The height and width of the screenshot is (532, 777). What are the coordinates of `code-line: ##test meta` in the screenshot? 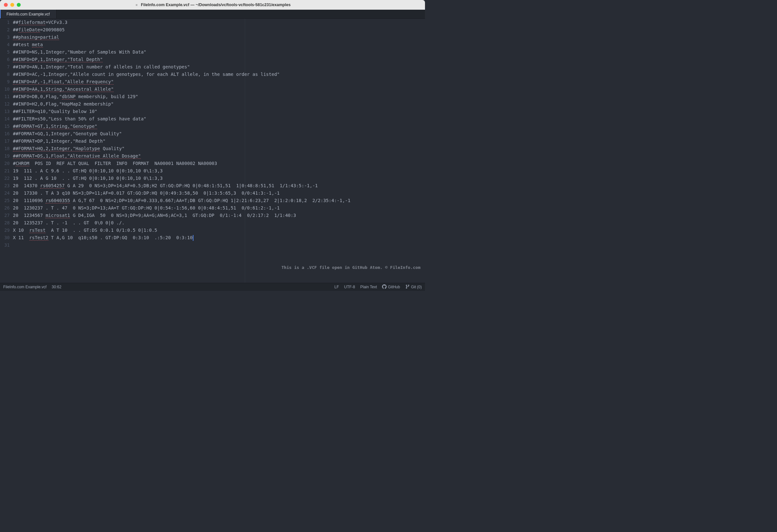 It's located at (219, 45).